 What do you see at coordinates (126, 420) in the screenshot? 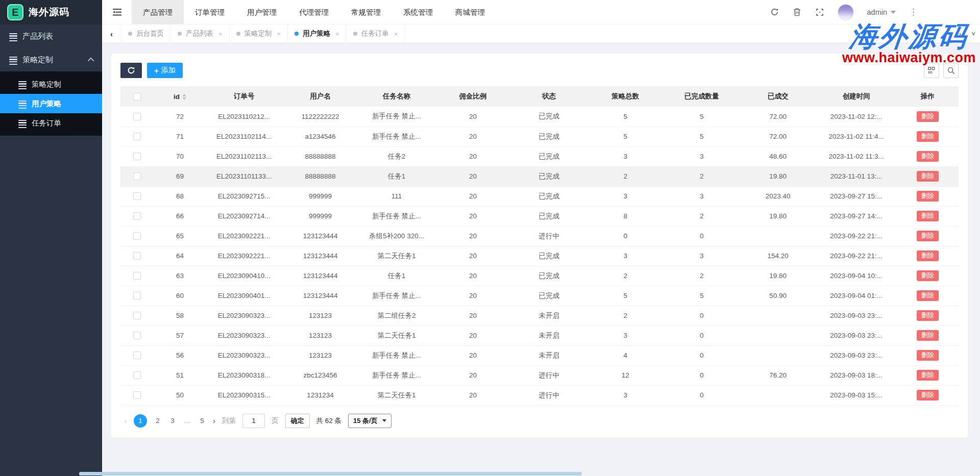
I see `page-prev-button: ‹` at bounding box center [126, 420].